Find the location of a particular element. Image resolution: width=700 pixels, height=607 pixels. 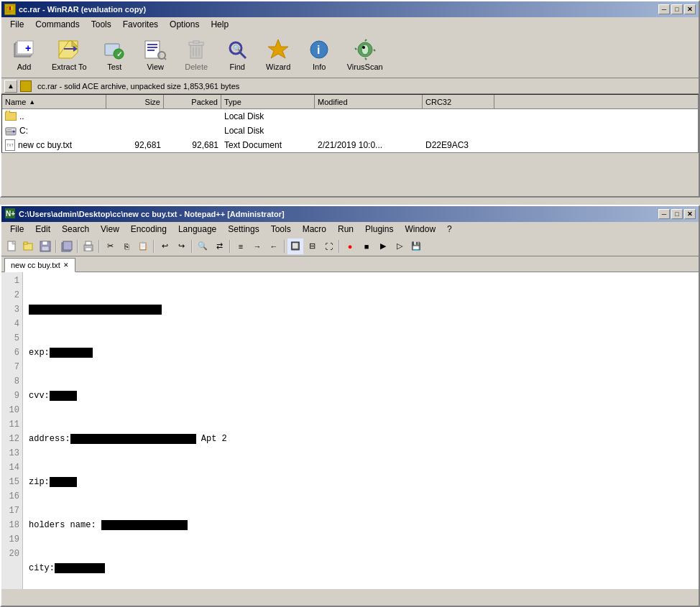

npp-menu-view: View is located at coordinates (110, 229).